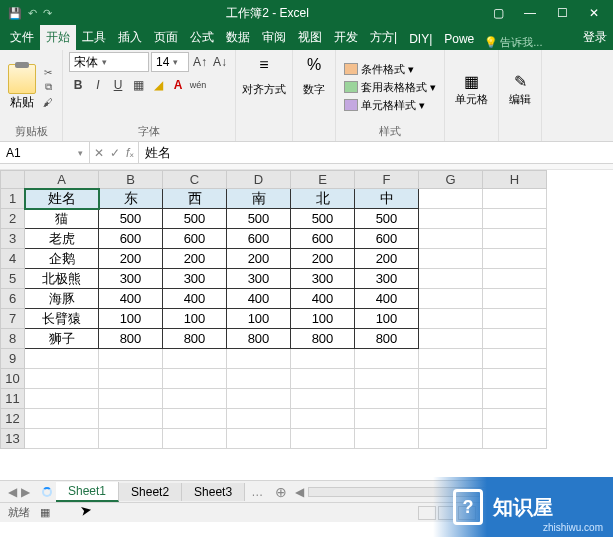  I want to click on undo-icon: ↶, so click(32, 14).